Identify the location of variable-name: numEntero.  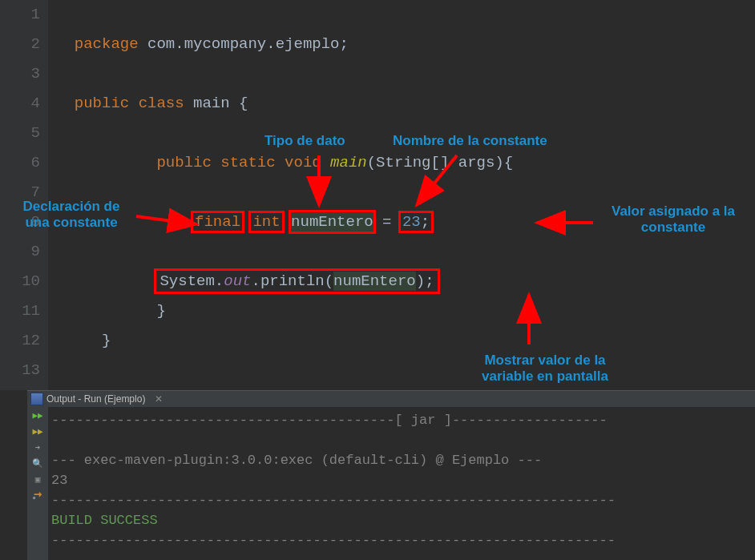
(332, 222).